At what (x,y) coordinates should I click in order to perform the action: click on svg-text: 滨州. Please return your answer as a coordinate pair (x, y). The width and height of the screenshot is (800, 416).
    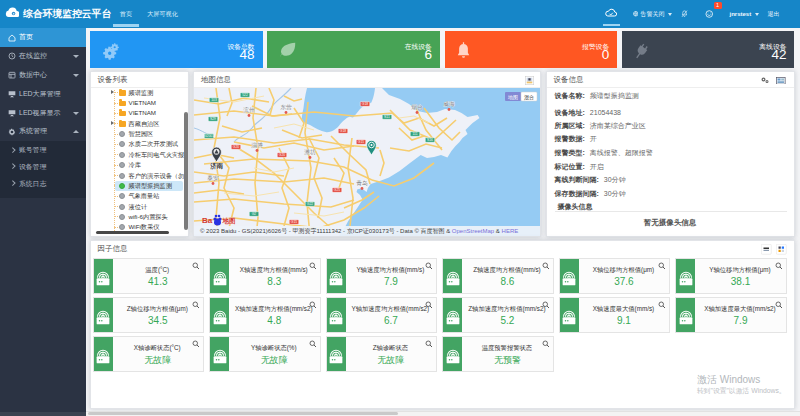
    Looking at the image, I should click on (249, 110).